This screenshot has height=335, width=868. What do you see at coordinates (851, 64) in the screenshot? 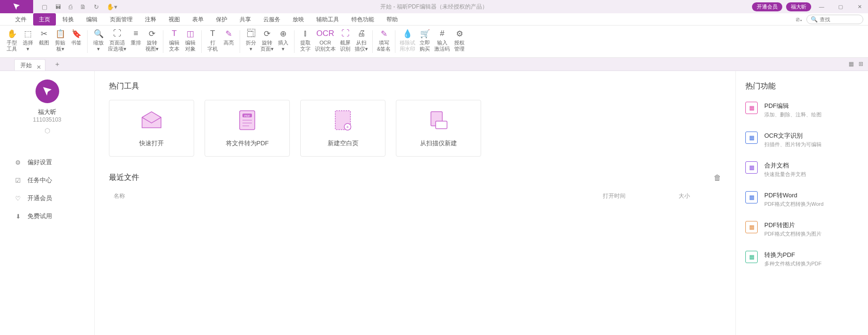
I see `grid-view-icon: ▦` at bounding box center [851, 64].